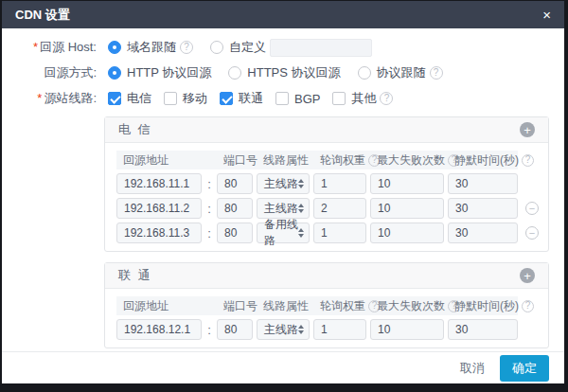 Image resolution: width=568 pixels, height=392 pixels. What do you see at coordinates (284, 73) in the screenshot?
I see `radio-https-origin: HTTPS 协议回源` at bounding box center [284, 73].